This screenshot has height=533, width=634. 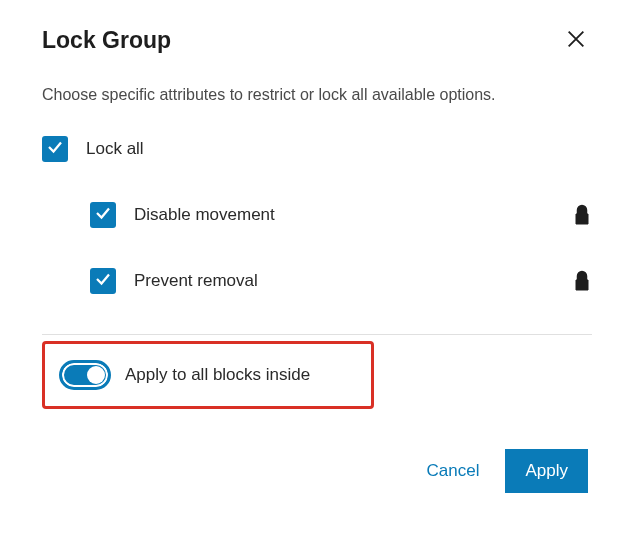 What do you see at coordinates (317, 40) in the screenshot?
I see `modal-header: Lock Group` at bounding box center [317, 40].